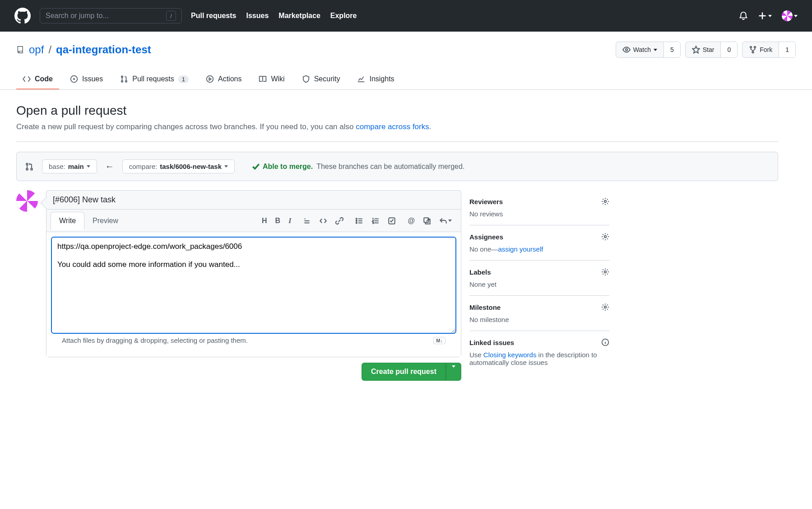 The height and width of the screenshot is (509, 812). What do you see at coordinates (263, 79) in the screenshot?
I see `book-icon` at bounding box center [263, 79].